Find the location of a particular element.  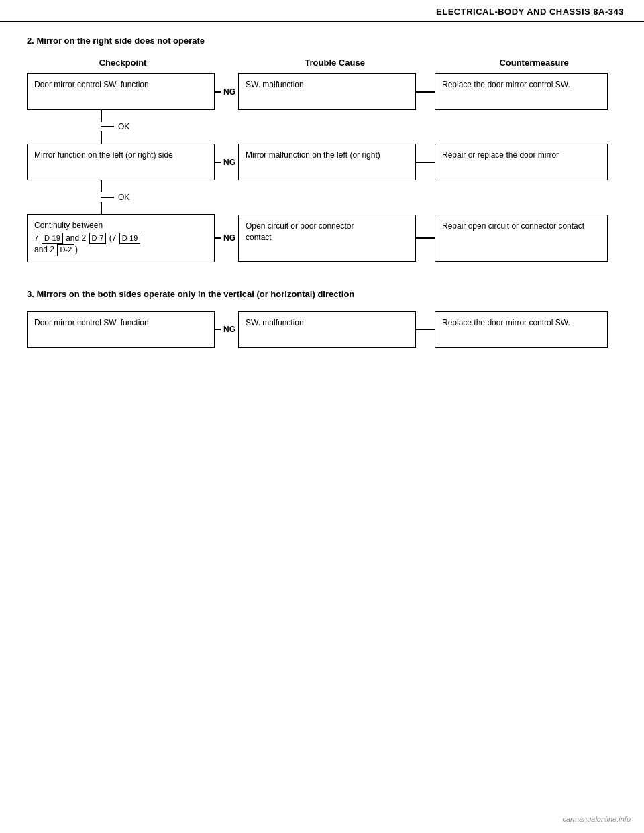

ng-connector-3: NG is located at coordinates (227, 238).